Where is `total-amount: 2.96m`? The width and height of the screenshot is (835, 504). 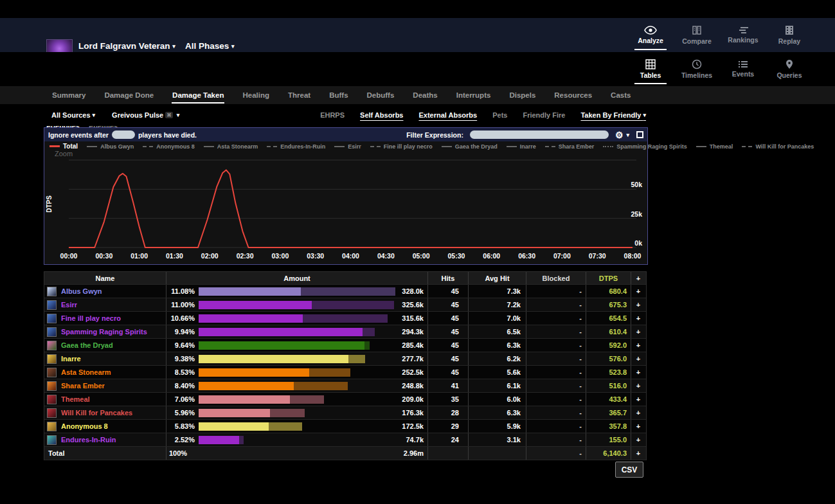 total-amount: 2.96m is located at coordinates (414, 453).